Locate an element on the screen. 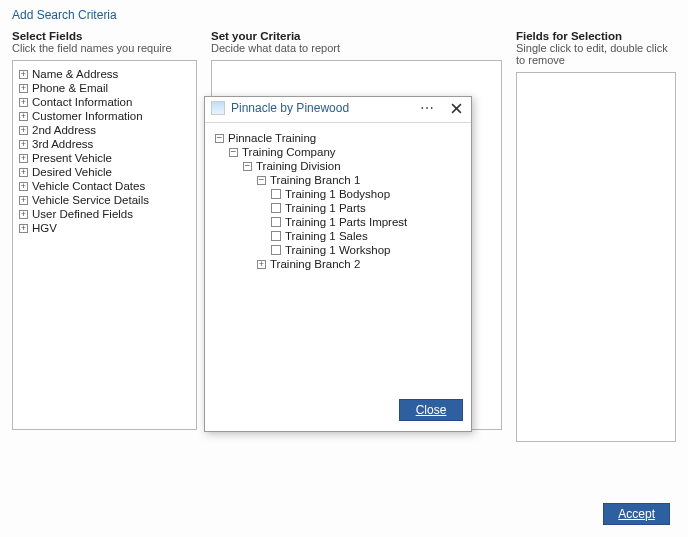 The width and height of the screenshot is (688, 537). dialog-close-label: Close is located at coordinates (432, 410).